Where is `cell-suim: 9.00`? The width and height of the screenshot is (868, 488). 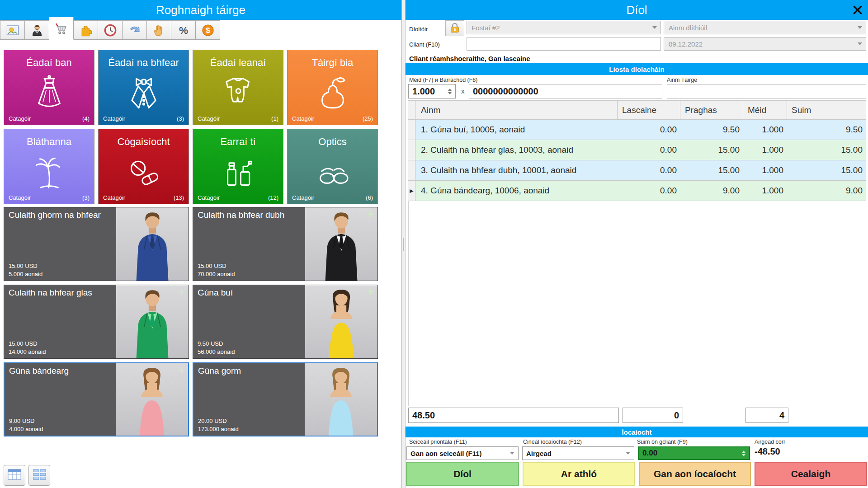
cell-suim: 9.00 is located at coordinates (826, 191).